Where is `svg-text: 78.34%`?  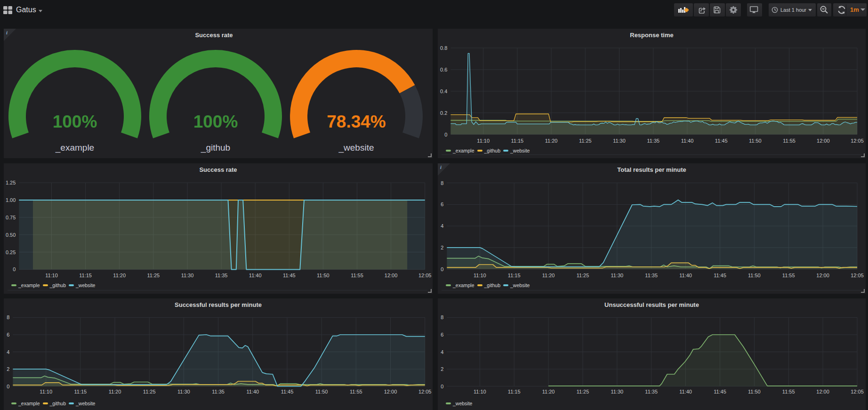 svg-text: 78.34% is located at coordinates (356, 121).